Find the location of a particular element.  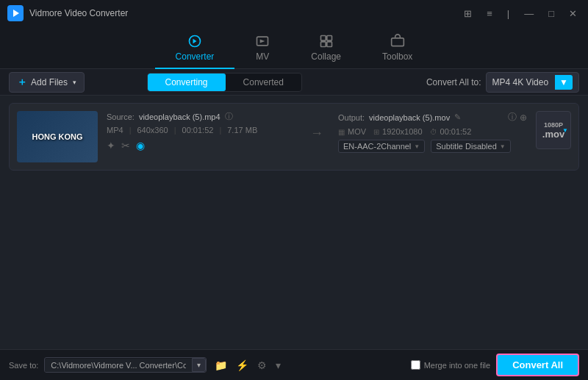

subtitle-select: Subtitle Disabled ▼ is located at coordinates (470, 146).